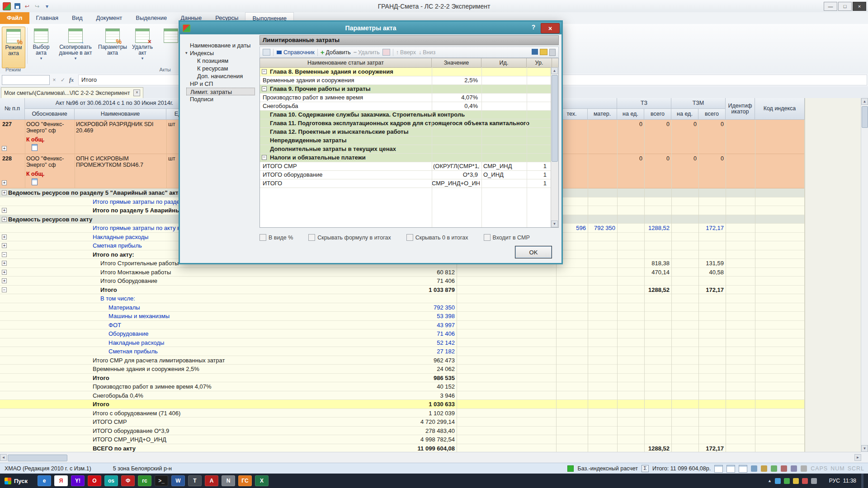  Describe the element at coordinates (145, 481) in the screenshot. I see `taskbar-app-icon: гс` at that location.